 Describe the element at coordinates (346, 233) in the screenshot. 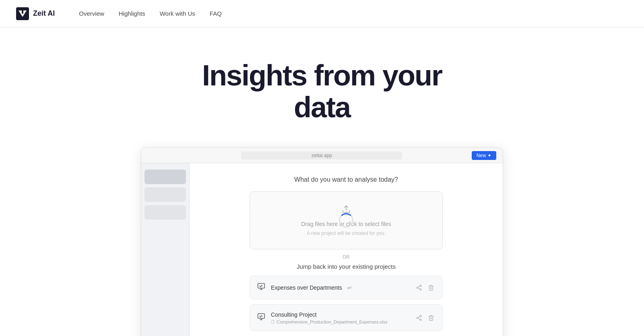

I see `upload-sub-text: A new project will be created for you.` at that location.